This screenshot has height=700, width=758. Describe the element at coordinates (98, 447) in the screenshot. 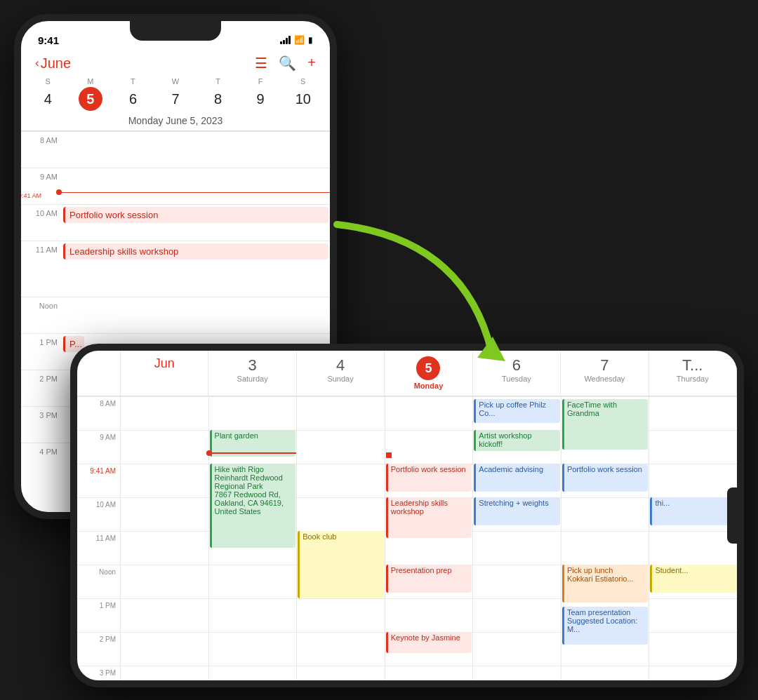

I see `time-row-9am: 9 AM` at that location.